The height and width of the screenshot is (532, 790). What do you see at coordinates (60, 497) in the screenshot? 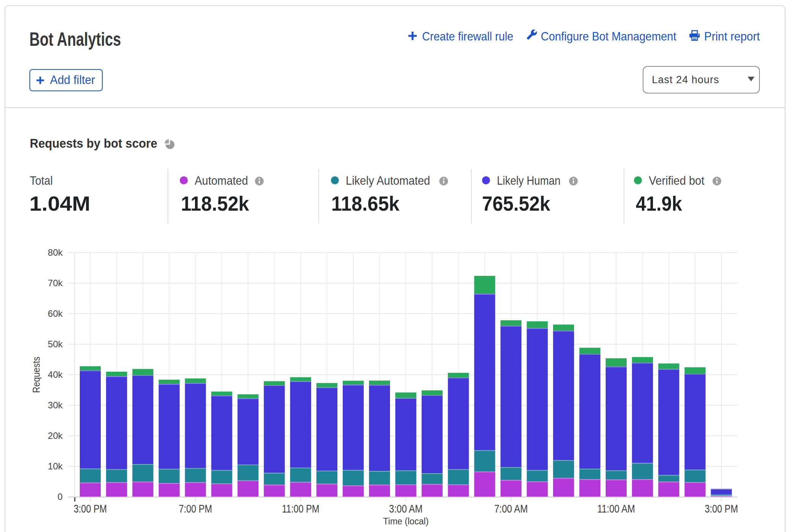
I see `svg-text: 0` at bounding box center [60, 497].